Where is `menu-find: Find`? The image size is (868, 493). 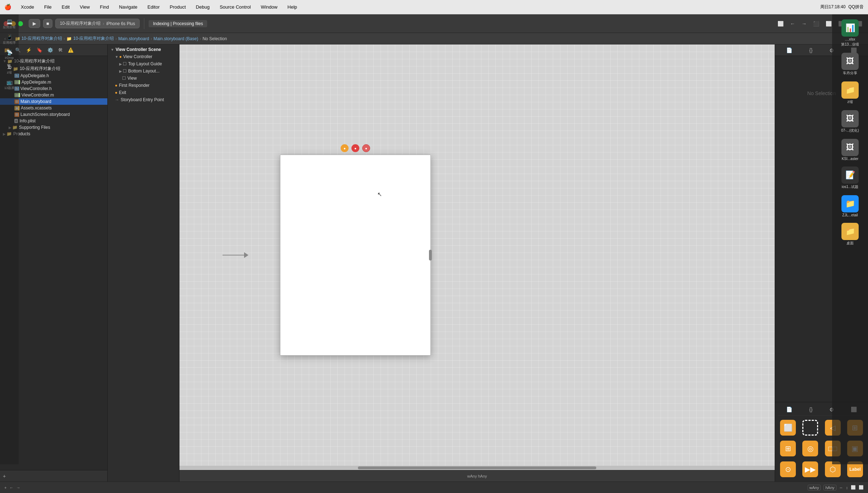
menu-find: Find is located at coordinates (104, 7).